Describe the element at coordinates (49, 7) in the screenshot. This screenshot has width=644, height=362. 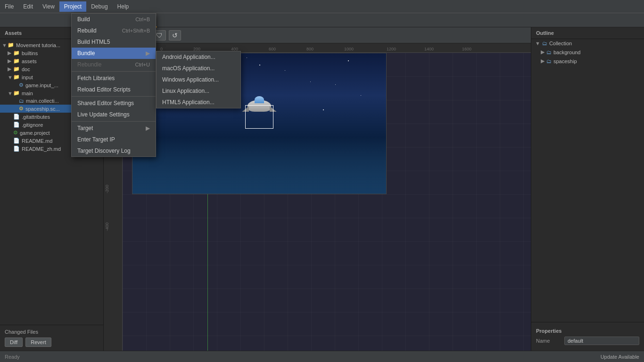
I see `menu-view: View` at that location.